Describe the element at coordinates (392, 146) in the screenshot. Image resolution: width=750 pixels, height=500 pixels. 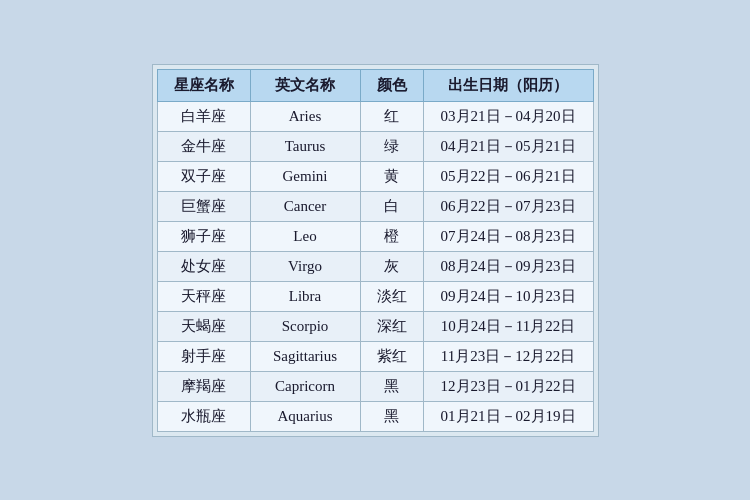
I see `color-value: 绿` at that location.